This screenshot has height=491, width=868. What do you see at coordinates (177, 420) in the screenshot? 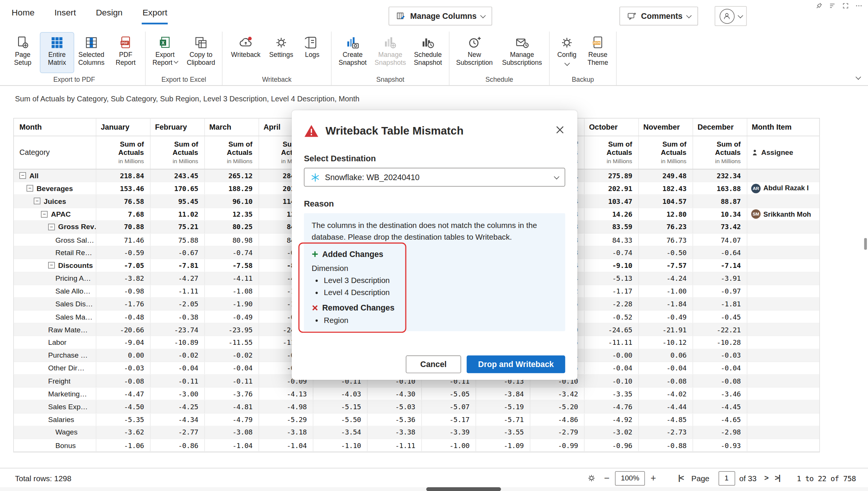
I see `value-cell: -4.34` at bounding box center [177, 420].